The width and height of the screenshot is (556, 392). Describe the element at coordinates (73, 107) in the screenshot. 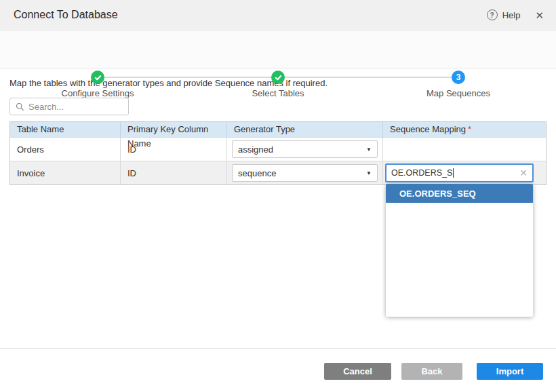

I see `search-input` at that location.